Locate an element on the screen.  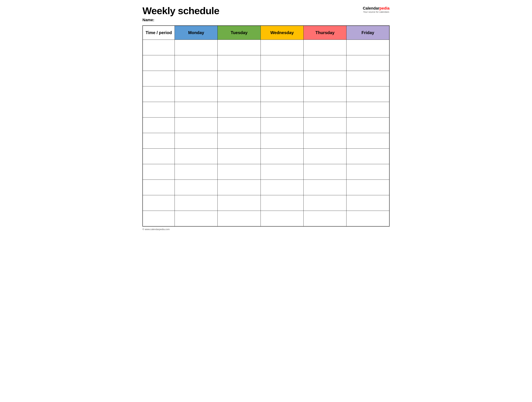
logo-pedia-text: pedia is located at coordinates (385, 8).